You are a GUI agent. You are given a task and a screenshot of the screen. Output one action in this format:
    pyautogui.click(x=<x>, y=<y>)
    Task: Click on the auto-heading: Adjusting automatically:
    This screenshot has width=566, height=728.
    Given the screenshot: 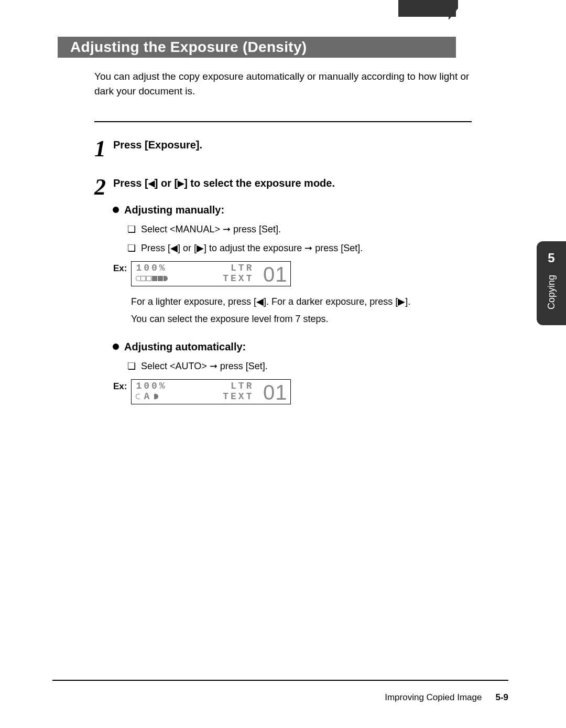 What is the action you would take?
    pyautogui.click(x=185, y=347)
    